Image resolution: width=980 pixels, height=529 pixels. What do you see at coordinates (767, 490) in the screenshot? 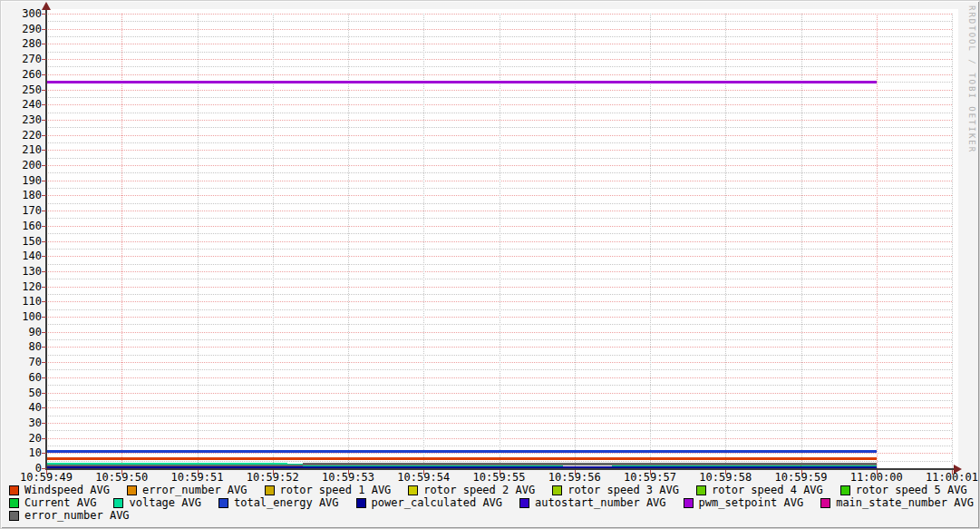
I see `legend-label: rotor speed 4 AVG` at bounding box center [767, 490].